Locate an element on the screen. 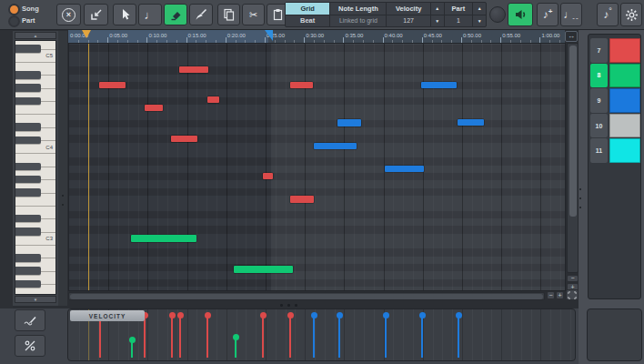 The image size is (644, 364). velocity-down-button: ▼ is located at coordinates (438, 21).